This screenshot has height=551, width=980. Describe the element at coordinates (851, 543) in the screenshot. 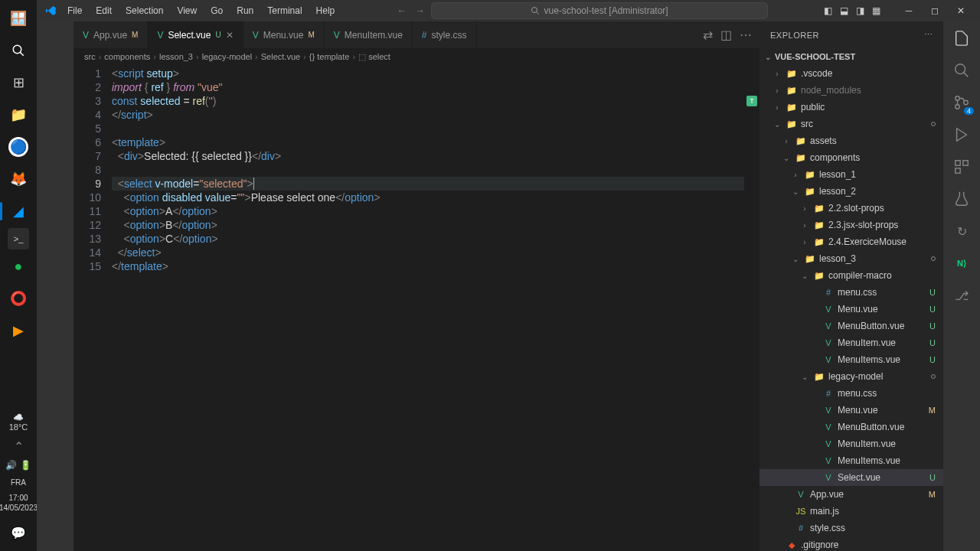

I see `tree-.gitignore: ◆.gitignore` at that location.